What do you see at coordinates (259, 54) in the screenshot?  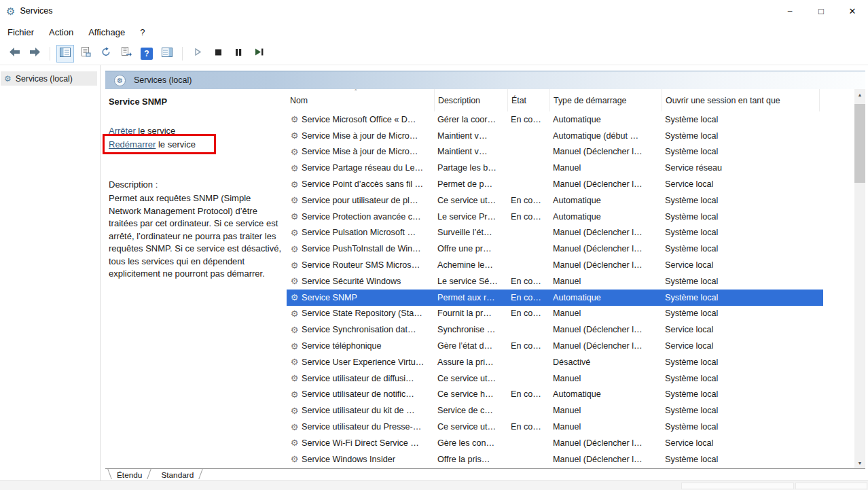 I see `restart-service-button` at bounding box center [259, 54].